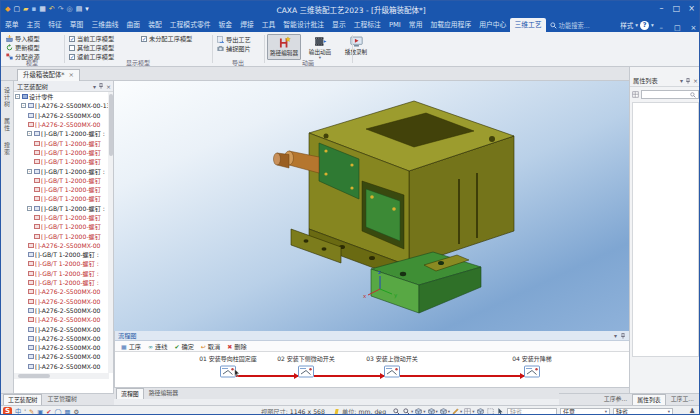 This screenshot has height=415, width=700. Describe the element at coordinates (72, 76) in the screenshot. I see `tab-close-icon: ×` at that location.